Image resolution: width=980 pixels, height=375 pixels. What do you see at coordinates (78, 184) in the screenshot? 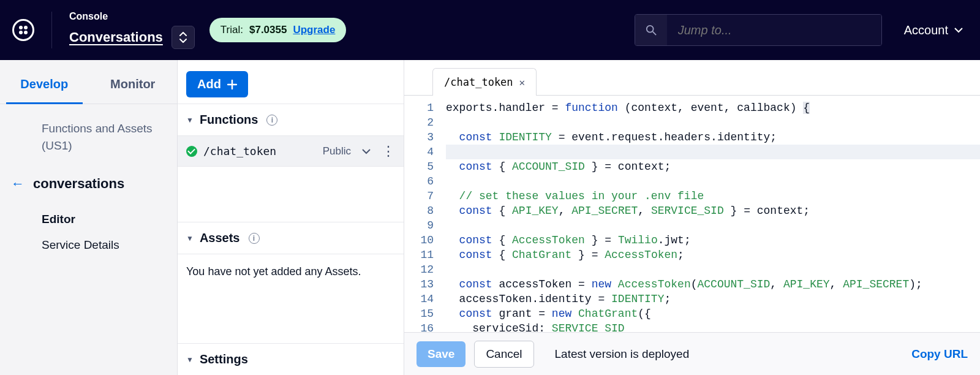
I see `service-name: conversations` at bounding box center [78, 184].